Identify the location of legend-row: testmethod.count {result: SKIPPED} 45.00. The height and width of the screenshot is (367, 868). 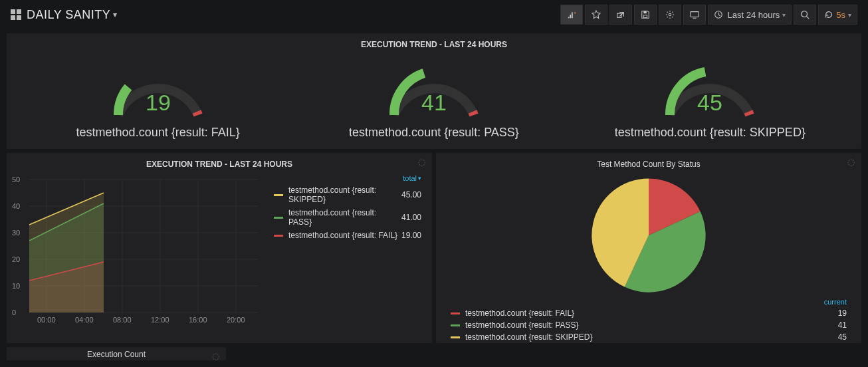
(348, 195).